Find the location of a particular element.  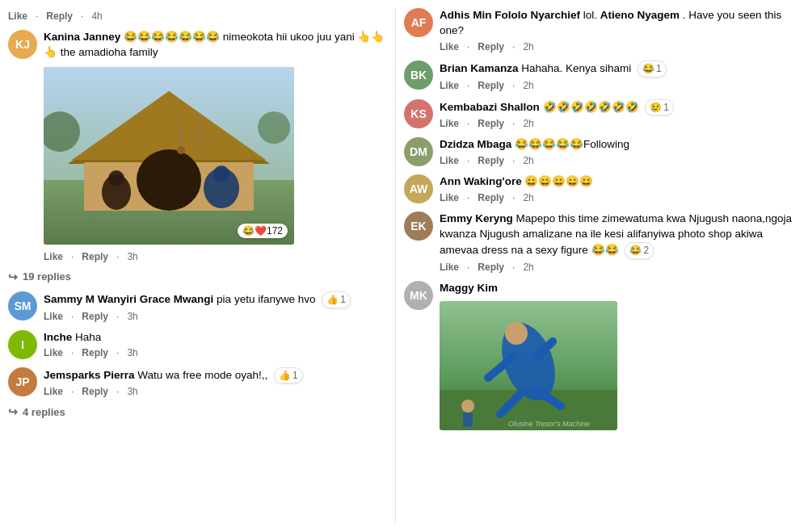

author-dzidza: Dzidza Mbaga is located at coordinates (477, 144).